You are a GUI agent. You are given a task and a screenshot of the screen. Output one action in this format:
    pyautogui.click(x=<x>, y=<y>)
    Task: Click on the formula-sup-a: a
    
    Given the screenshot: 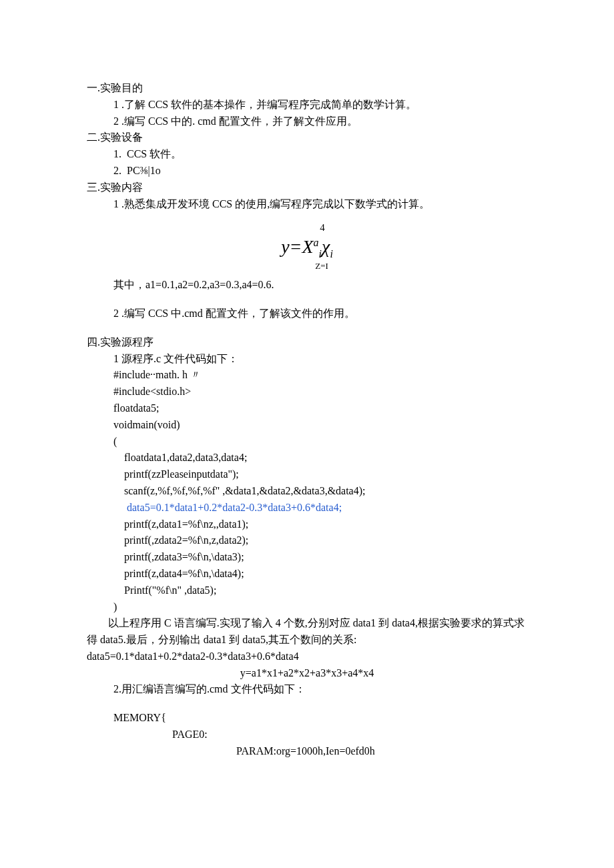 What is the action you would take?
    pyautogui.click(x=316, y=242)
    